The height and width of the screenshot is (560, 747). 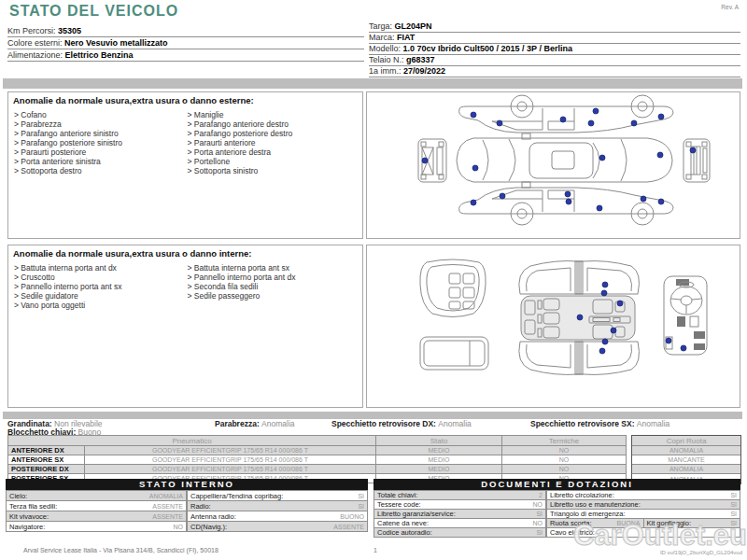 What do you see at coordinates (457, 513) in the screenshot?
I see `field-label: Libretto garanzia/service:` at bounding box center [457, 513].